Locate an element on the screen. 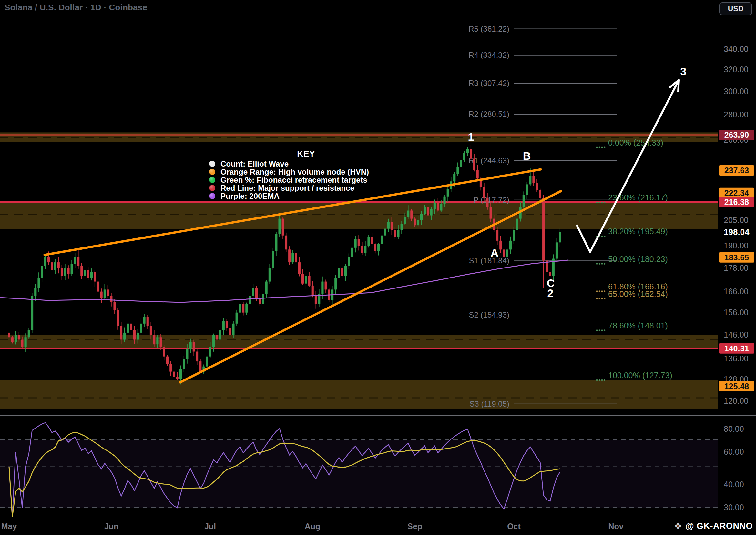  fib-dots-65.00 is located at coordinates (602, 298).